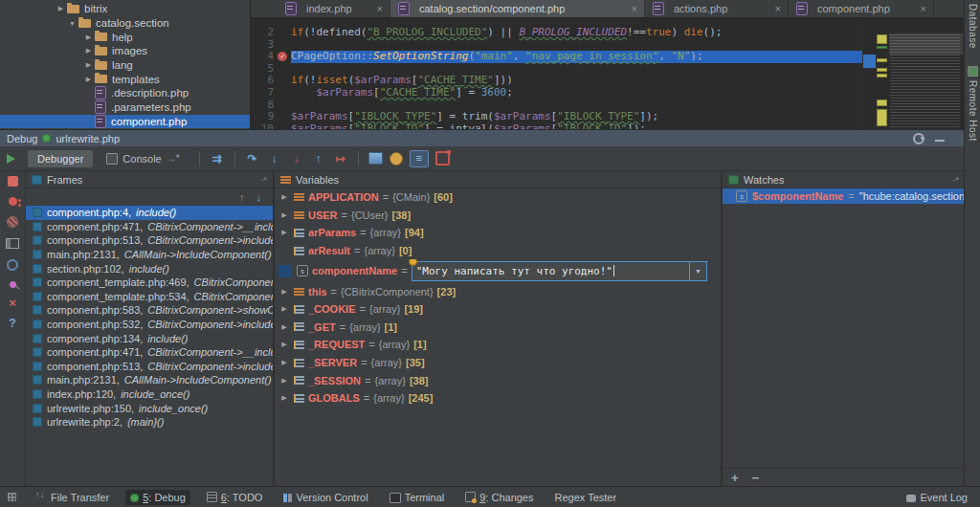 The height and width of the screenshot is (507, 980). Describe the element at coordinates (297, 159) in the screenshot. I see `force-step-into-button: ↓` at that location.